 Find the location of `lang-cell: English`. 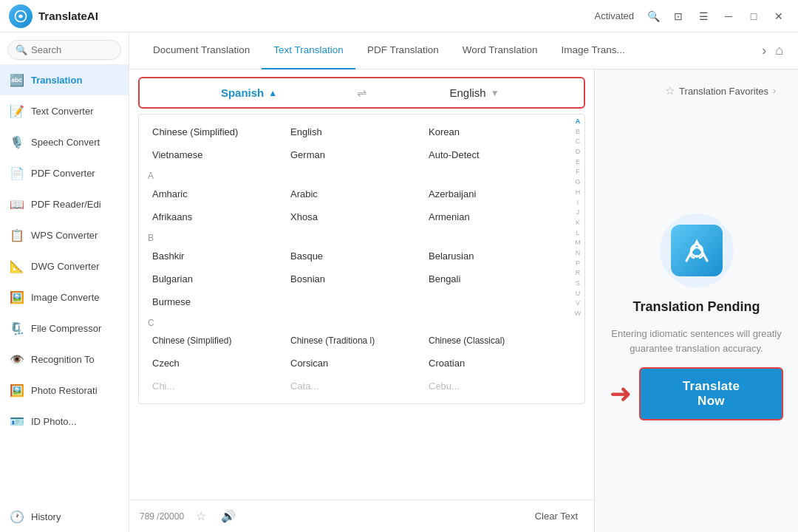

lang-cell: English is located at coordinates (355, 132).